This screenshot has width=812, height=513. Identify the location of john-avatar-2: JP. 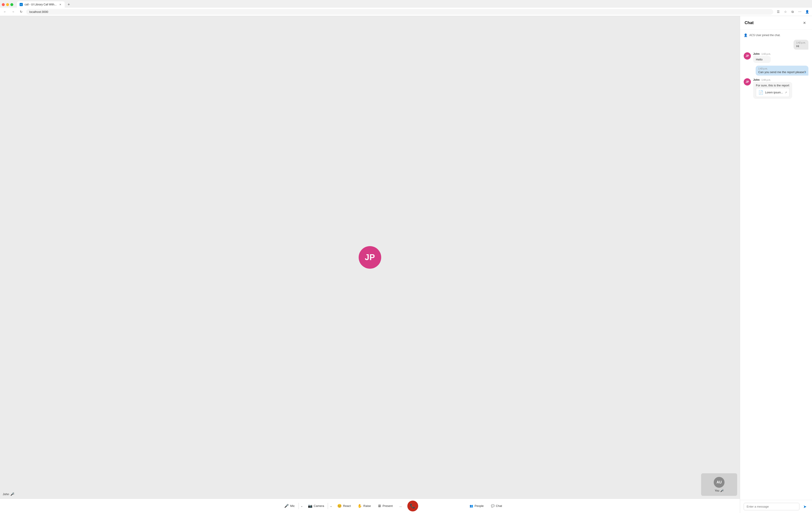
(747, 82).